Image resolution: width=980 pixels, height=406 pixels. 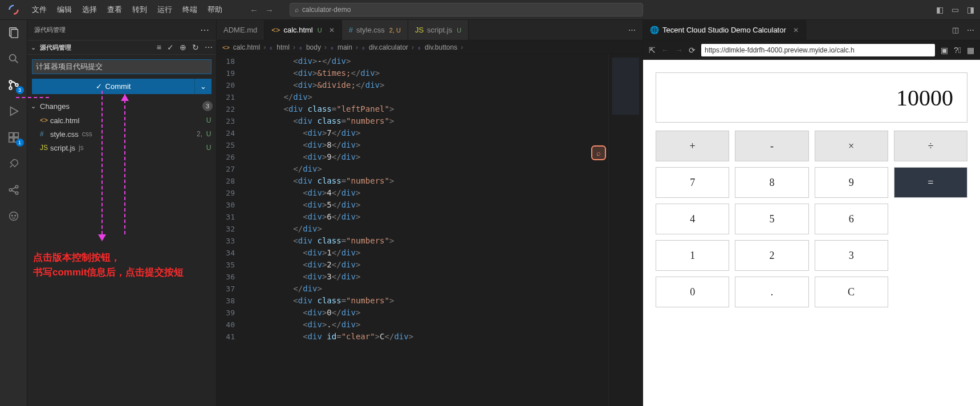 What do you see at coordinates (122, 106) in the screenshot?
I see `changes-section-header: ⌄ Changes 3` at bounding box center [122, 106].